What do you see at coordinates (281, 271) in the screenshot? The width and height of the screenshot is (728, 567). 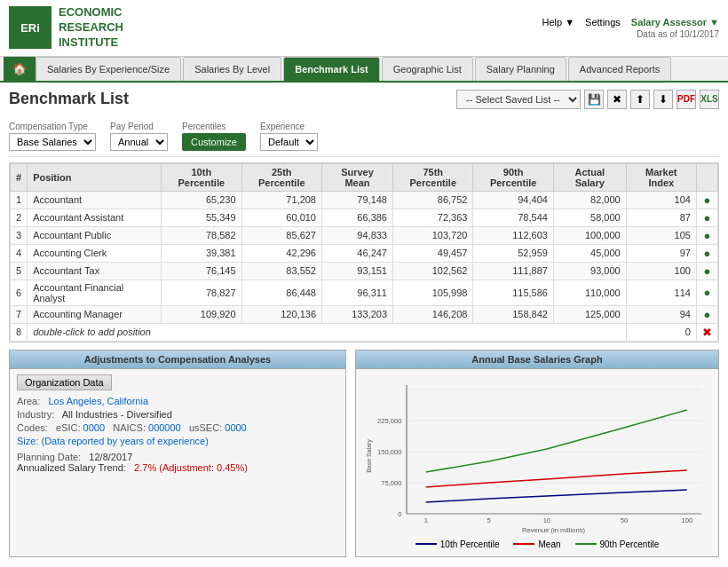 I see `cell-p25: 83,552` at bounding box center [281, 271].